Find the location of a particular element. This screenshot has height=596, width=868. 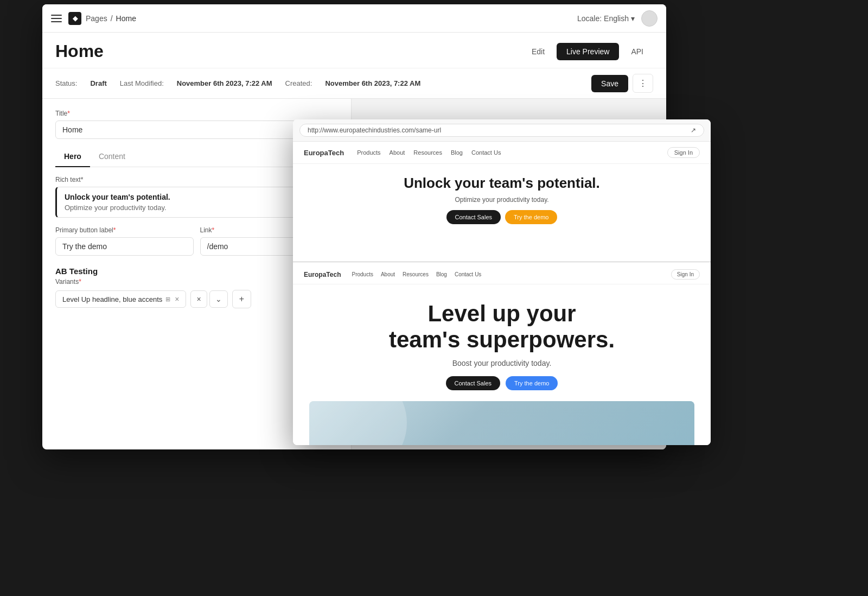

preview-nav: EuropaTech Products About Resources Blog… is located at coordinates (502, 153).